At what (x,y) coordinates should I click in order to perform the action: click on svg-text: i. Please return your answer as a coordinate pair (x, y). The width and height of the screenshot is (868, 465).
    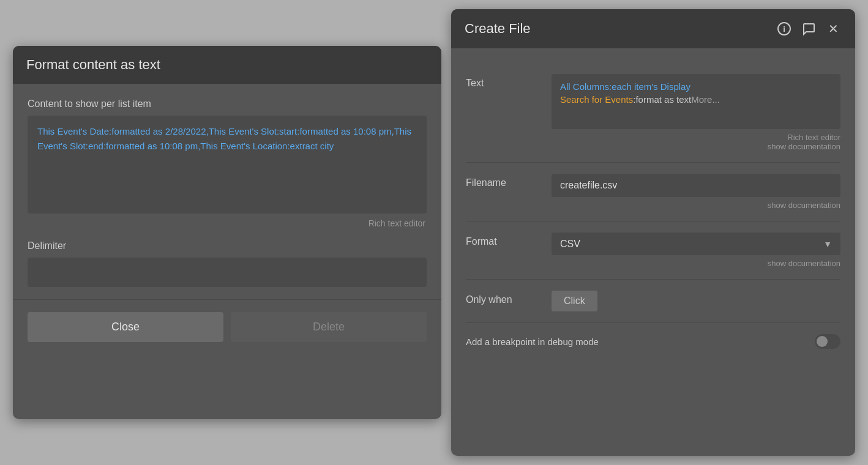
    Looking at the image, I should click on (784, 29).